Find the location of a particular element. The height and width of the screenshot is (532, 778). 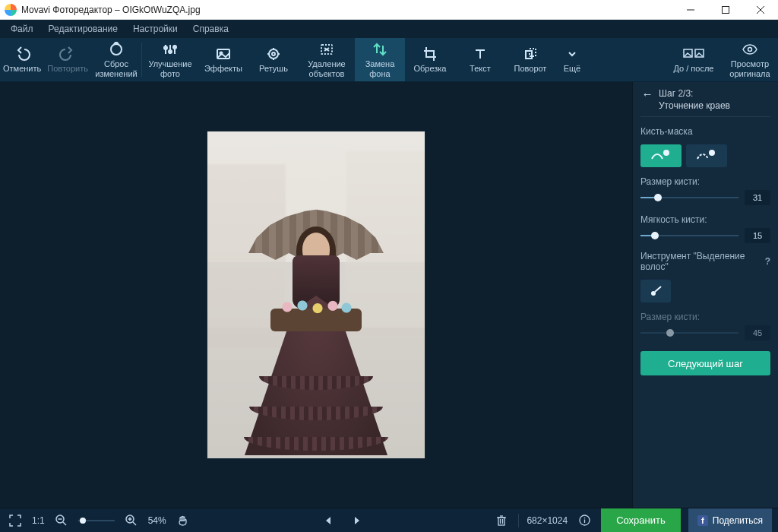

hair-tool-label: Инструмент "Выделение волос" is located at coordinates (701, 261).